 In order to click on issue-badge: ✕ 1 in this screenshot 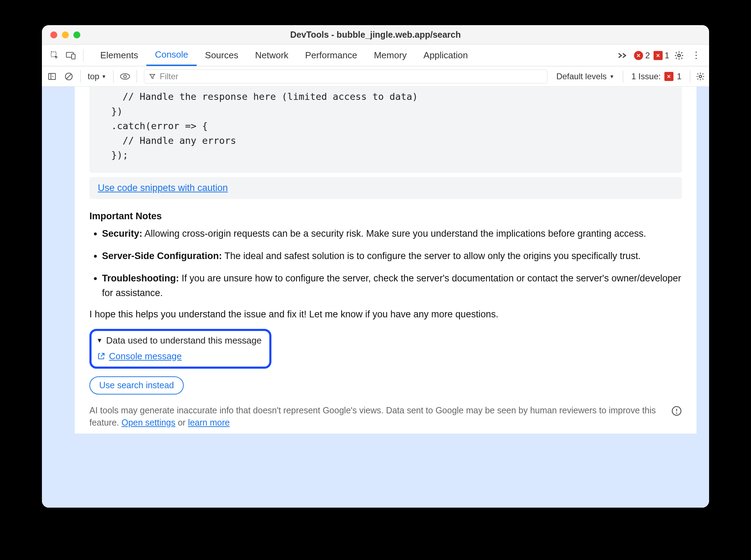, I will do `click(662, 56)`.